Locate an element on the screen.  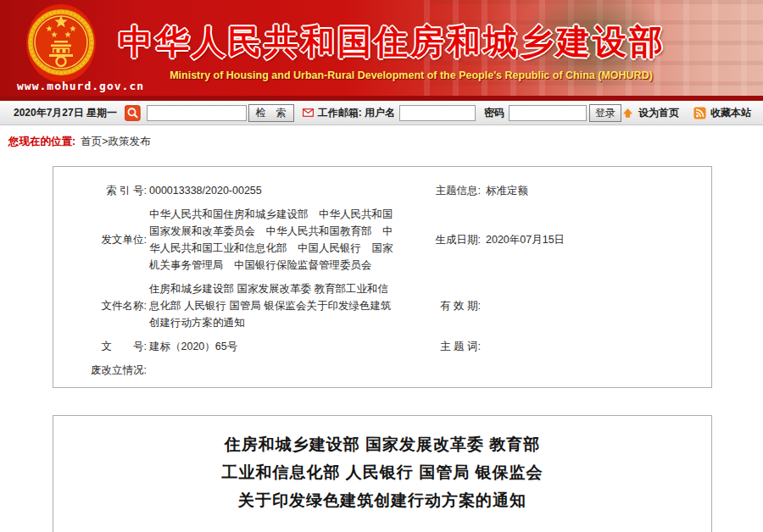
set-homepage-link: 设为首页 is located at coordinates (659, 114).